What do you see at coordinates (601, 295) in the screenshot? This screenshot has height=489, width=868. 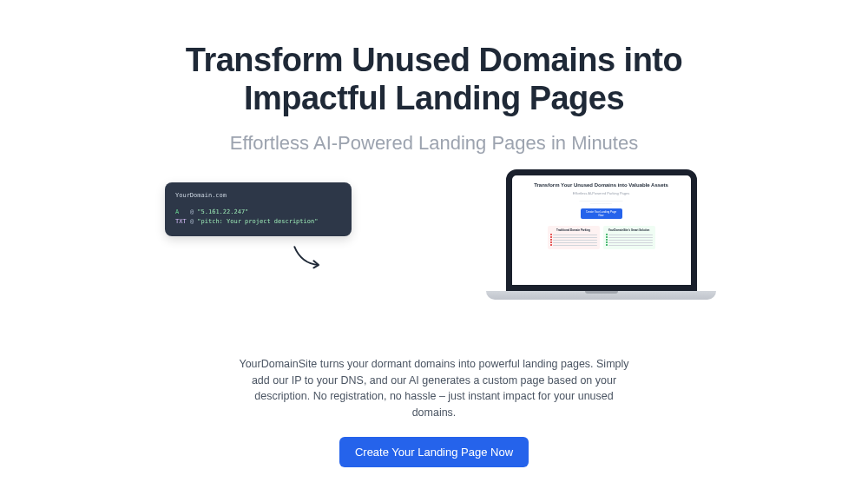 I see `laptop-base` at bounding box center [601, 295].